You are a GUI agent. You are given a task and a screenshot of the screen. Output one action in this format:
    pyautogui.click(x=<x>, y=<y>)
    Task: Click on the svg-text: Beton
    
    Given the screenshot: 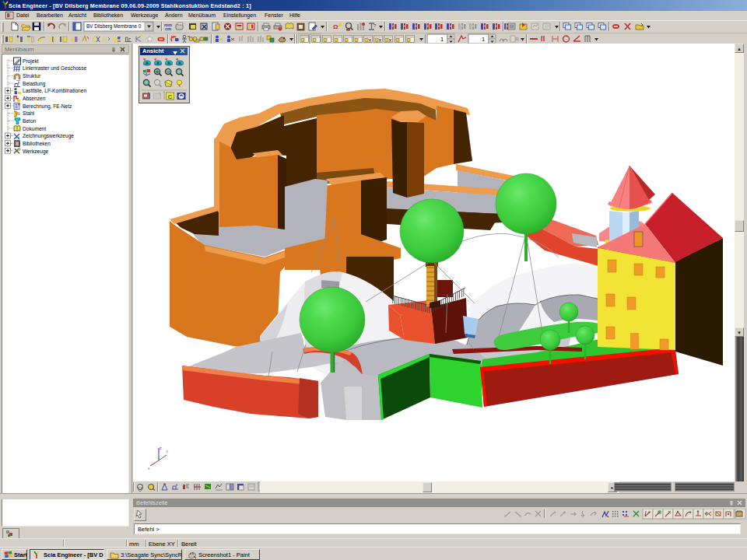 What is the action you would take?
    pyautogui.click(x=30, y=121)
    